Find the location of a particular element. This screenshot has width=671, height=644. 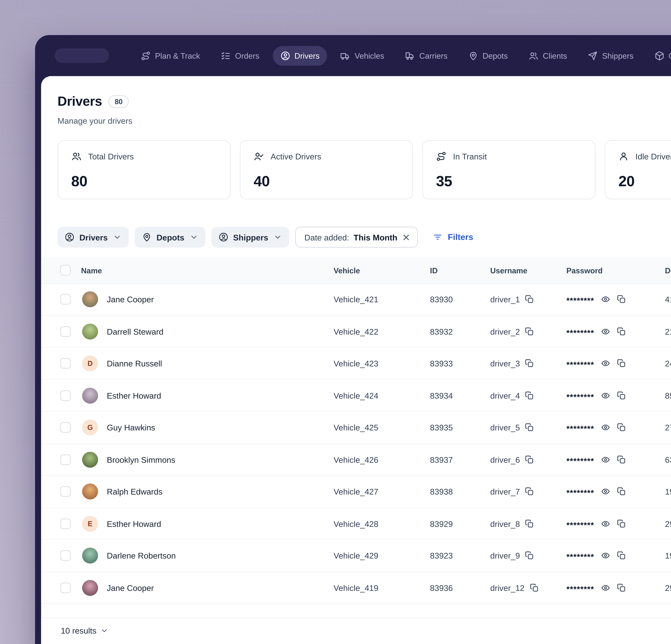

driver-name: Esther Howard is located at coordinates (134, 524).